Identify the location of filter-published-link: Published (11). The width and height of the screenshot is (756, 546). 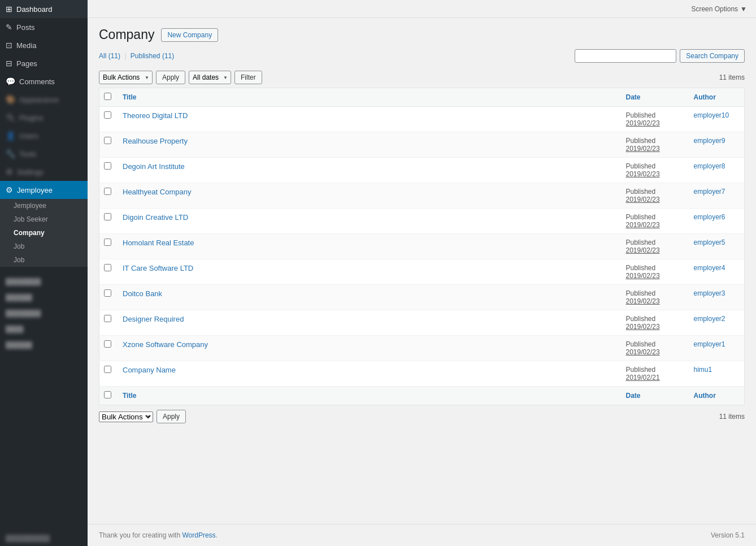
(153, 56).